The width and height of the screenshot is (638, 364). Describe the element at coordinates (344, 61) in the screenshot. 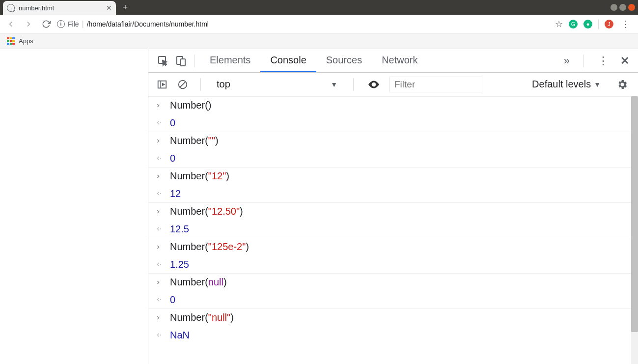

I see `tab-sources: Sources` at that location.